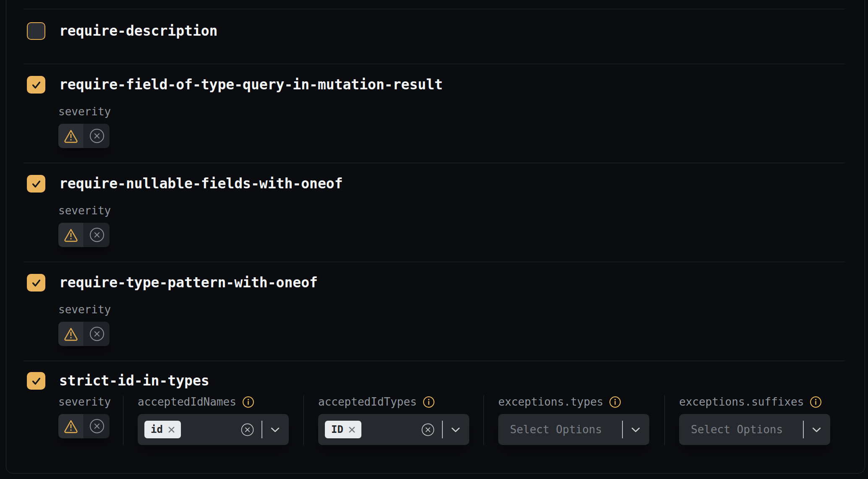 This screenshot has height=479, width=868. Describe the element at coordinates (91, 420) in the screenshot. I see `severity-option-column: severity` at that location.